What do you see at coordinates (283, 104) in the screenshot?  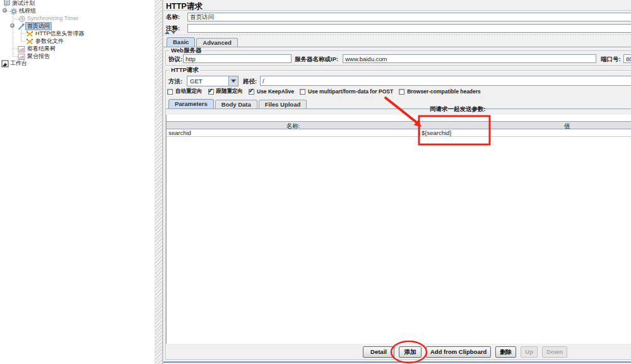 I see `tab-files-upload: Files Upload` at bounding box center [283, 104].